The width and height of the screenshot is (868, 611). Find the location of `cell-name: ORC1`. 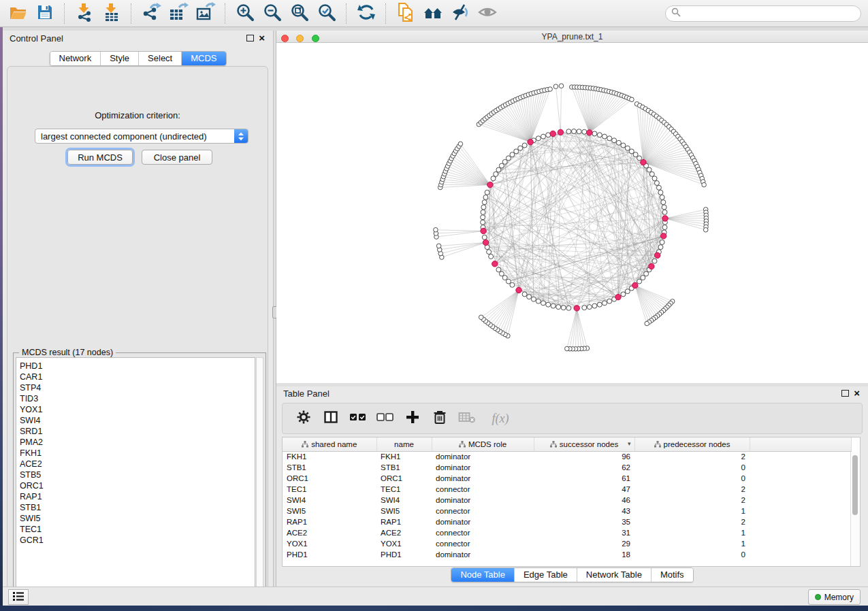

cell-name: ORC1 is located at coordinates (404, 478).